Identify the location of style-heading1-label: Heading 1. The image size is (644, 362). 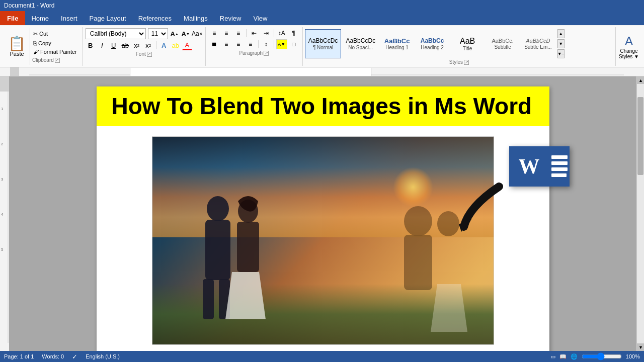
(397, 47).